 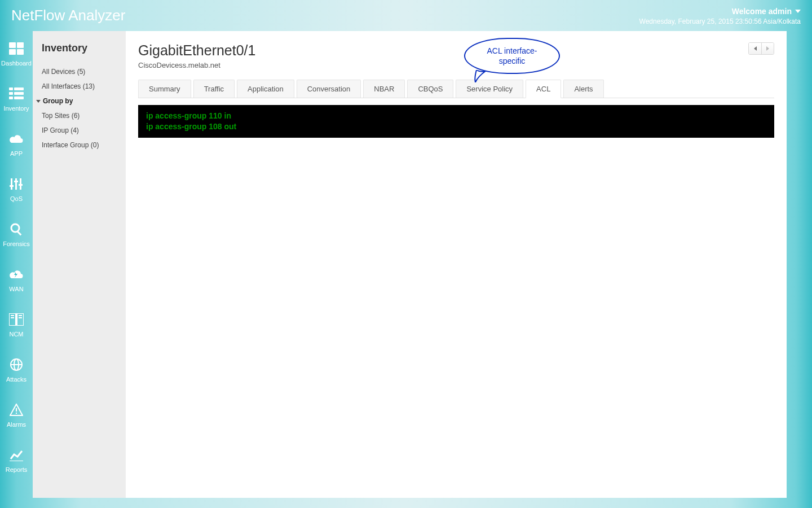 What do you see at coordinates (544, 89) in the screenshot?
I see `tab-acl: ACL` at bounding box center [544, 89].